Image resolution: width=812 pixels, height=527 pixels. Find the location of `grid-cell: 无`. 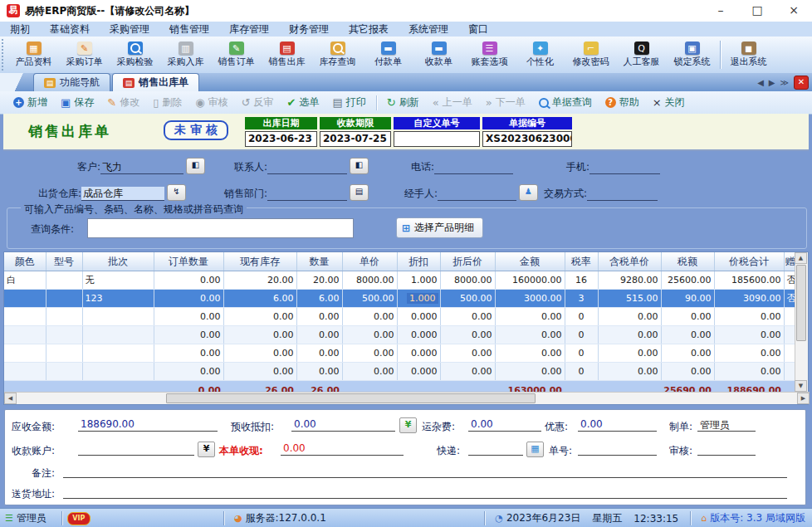

grid-cell: 无 is located at coordinates (118, 281).